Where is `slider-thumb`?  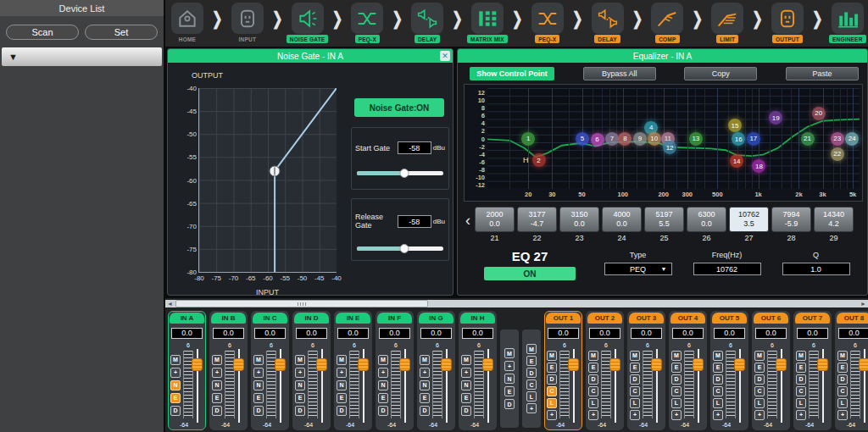
slider-thumb is located at coordinates (405, 173).